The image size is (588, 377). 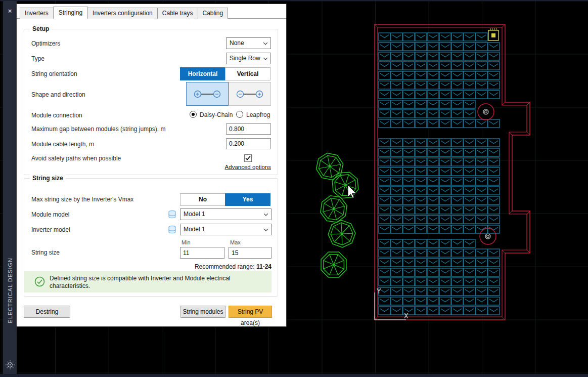 I want to click on plus-to-minus-icon, so click(x=207, y=94).